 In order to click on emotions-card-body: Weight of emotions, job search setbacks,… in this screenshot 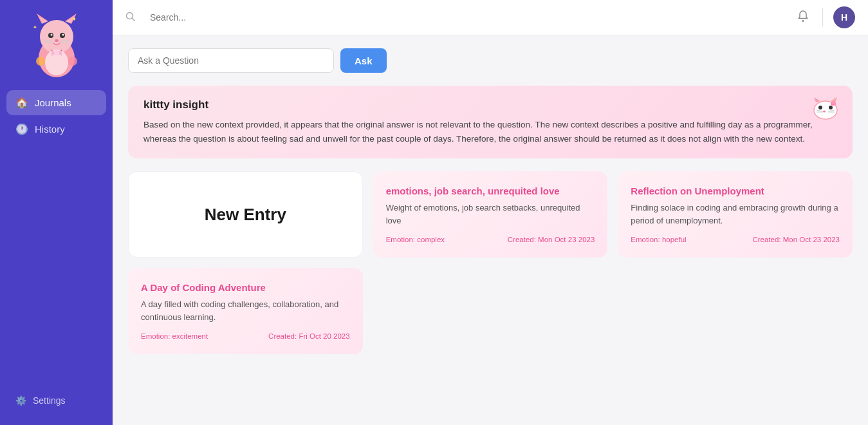, I will do `click(490, 214)`.